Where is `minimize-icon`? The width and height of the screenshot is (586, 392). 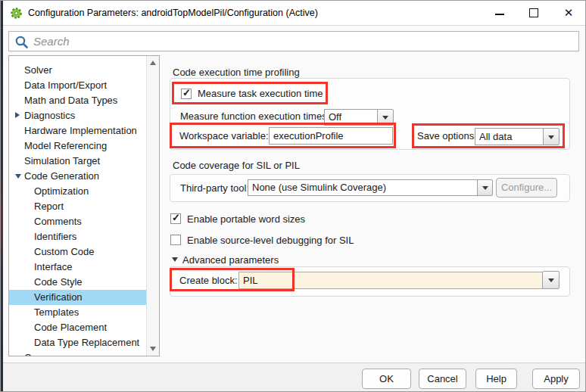
minimize-icon is located at coordinates (500, 14).